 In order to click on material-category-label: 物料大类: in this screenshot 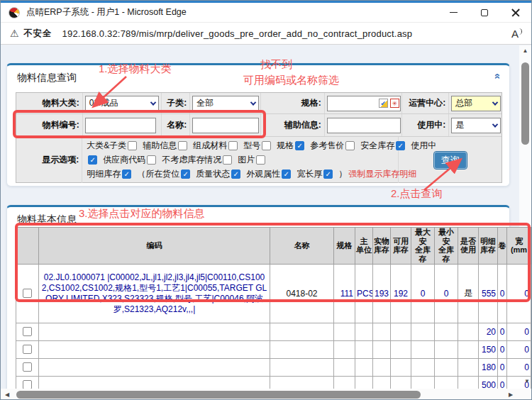, I will do `click(50, 104)`.